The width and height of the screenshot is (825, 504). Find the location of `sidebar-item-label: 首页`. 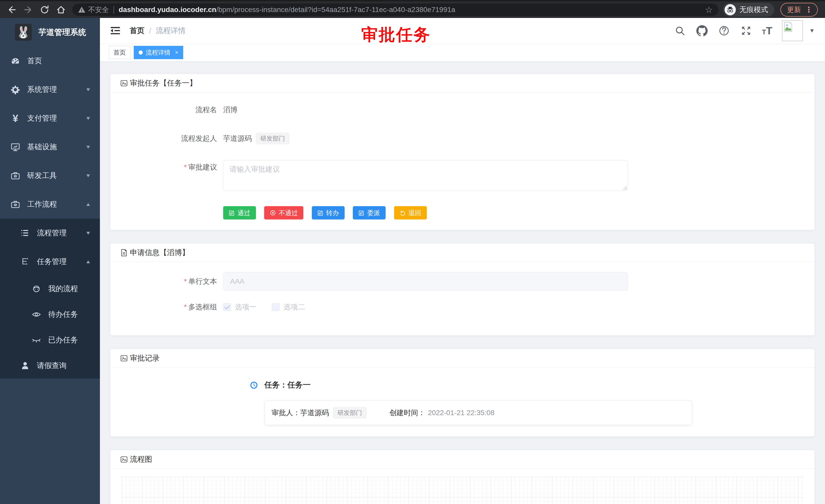

sidebar-item-label: 首页 is located at coordinates (59, 61).